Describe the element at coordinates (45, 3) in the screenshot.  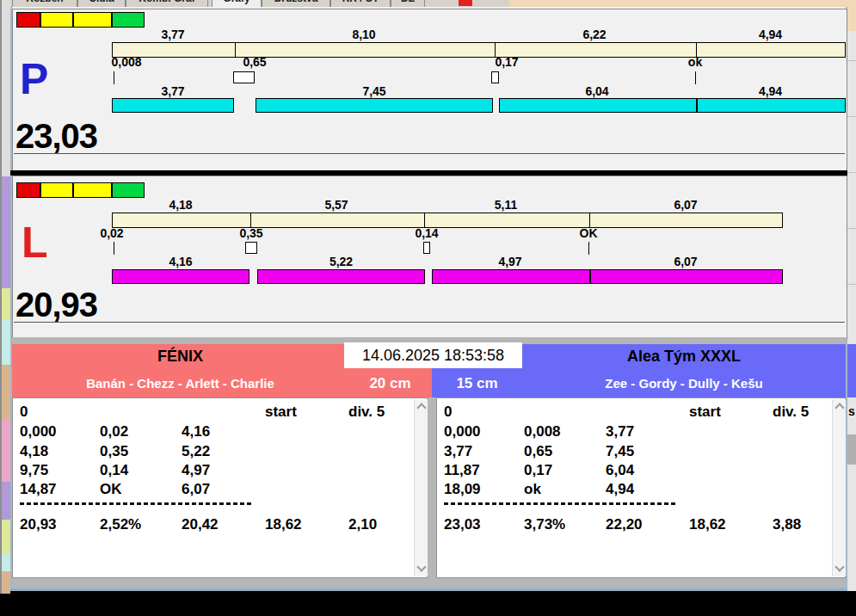
I see `tab-rozbeh: Rozběh` at that location.